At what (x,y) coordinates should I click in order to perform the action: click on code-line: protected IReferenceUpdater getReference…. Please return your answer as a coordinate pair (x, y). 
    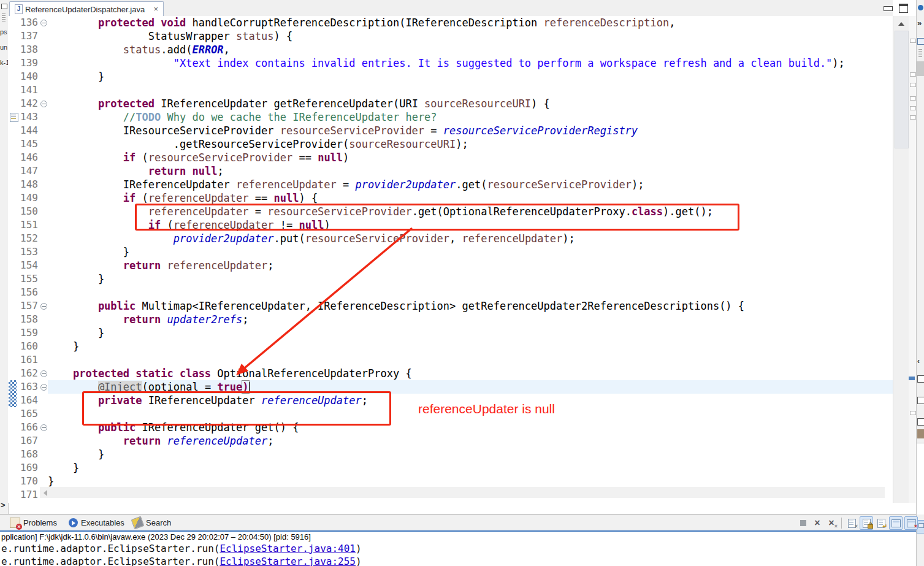
    Looking at the image, I should click on (299, 104).